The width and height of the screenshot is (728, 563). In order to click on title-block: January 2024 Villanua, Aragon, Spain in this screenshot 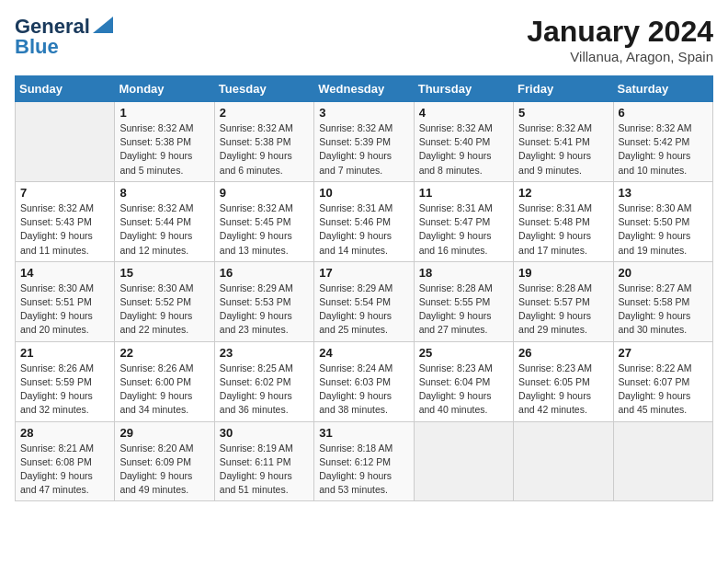, I will do `click(620, 40)`.